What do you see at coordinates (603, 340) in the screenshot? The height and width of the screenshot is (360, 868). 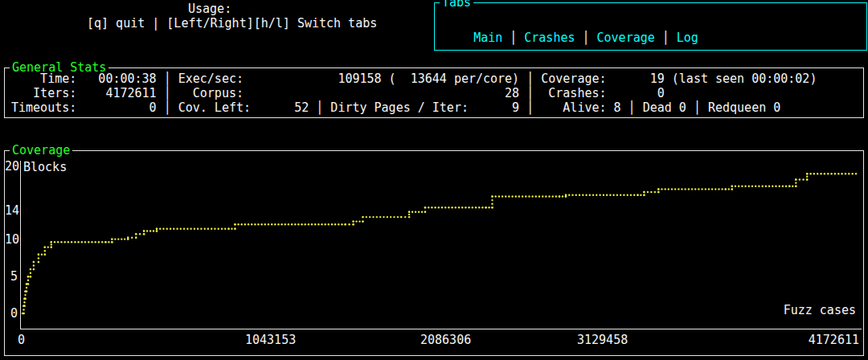 I see `x-tick: 3129458` at bounding box center [603, 340].